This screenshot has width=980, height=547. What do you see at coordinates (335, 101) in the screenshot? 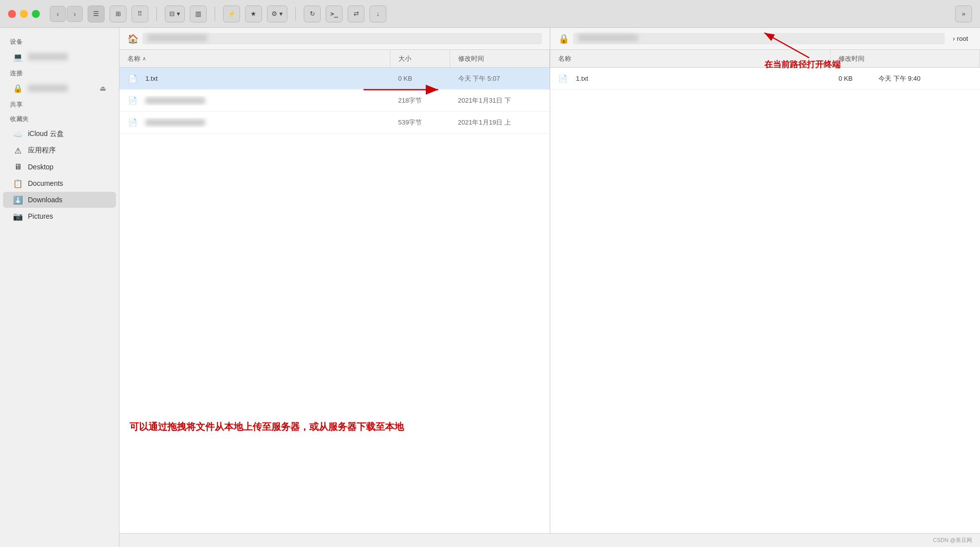
I see `table-row: 📄 218字节 2021年1月31日 下` at bounding box center [335, 101].